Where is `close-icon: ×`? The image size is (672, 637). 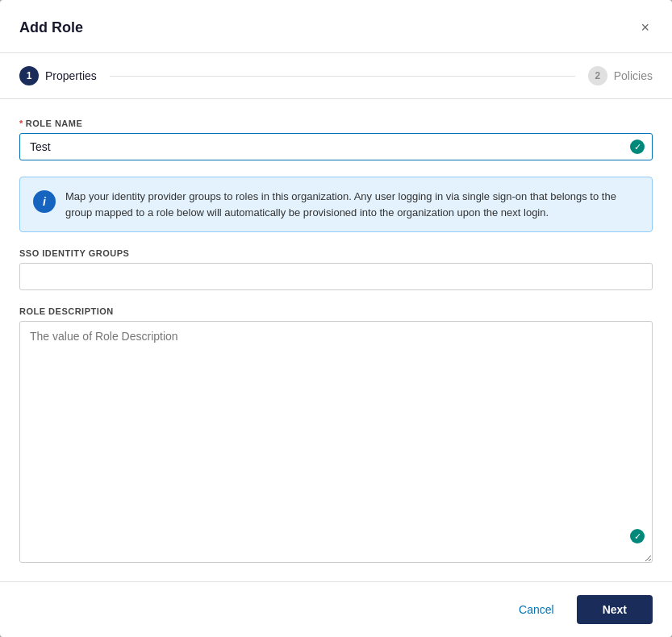 close-icon: × is located at coordinates (645, 27).